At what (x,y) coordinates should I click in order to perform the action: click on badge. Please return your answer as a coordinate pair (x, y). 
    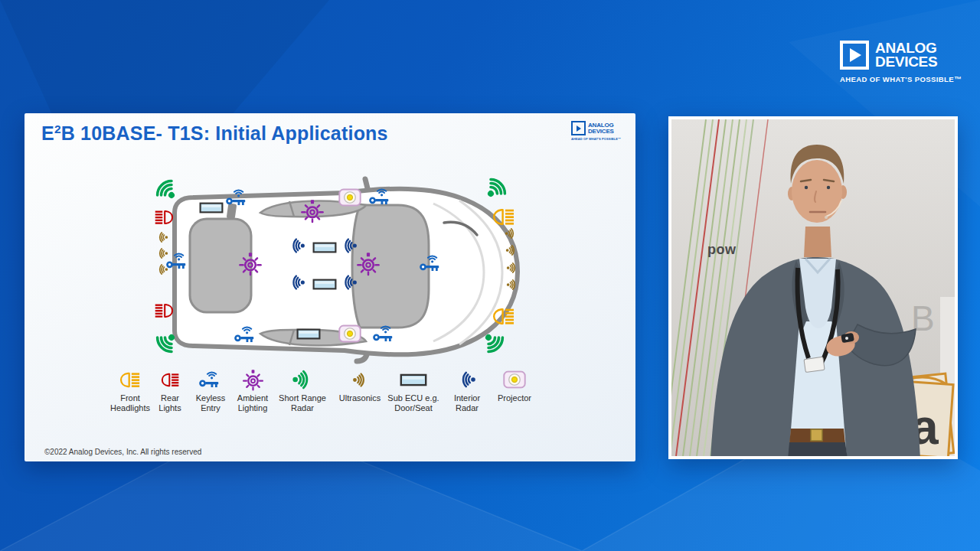
    Looking at the image, I should click on (815, 364).